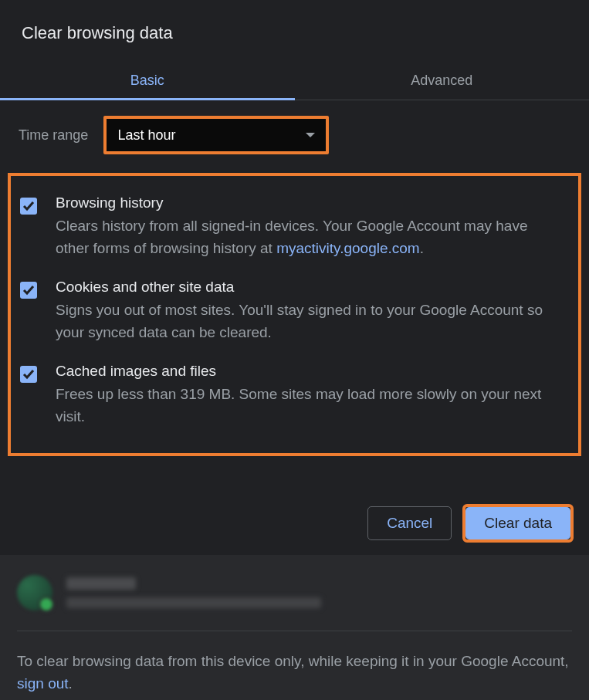 The width and height of the screenshot is (589, 700). I want to click on account-row, so click(295, 599).